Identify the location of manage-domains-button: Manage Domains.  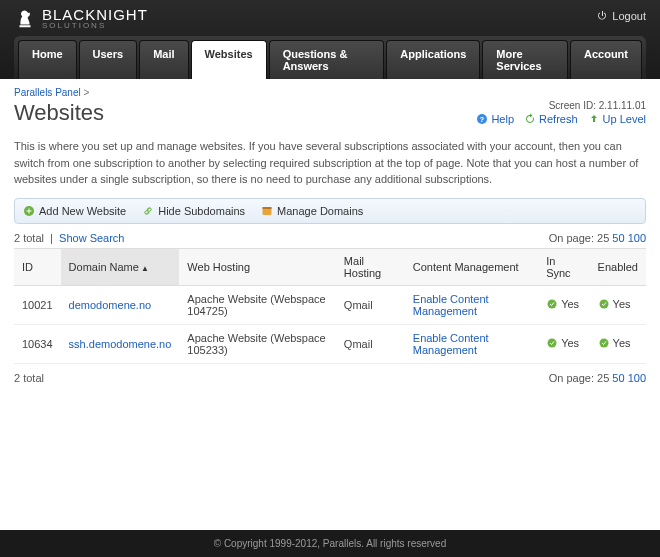
(312, 211).